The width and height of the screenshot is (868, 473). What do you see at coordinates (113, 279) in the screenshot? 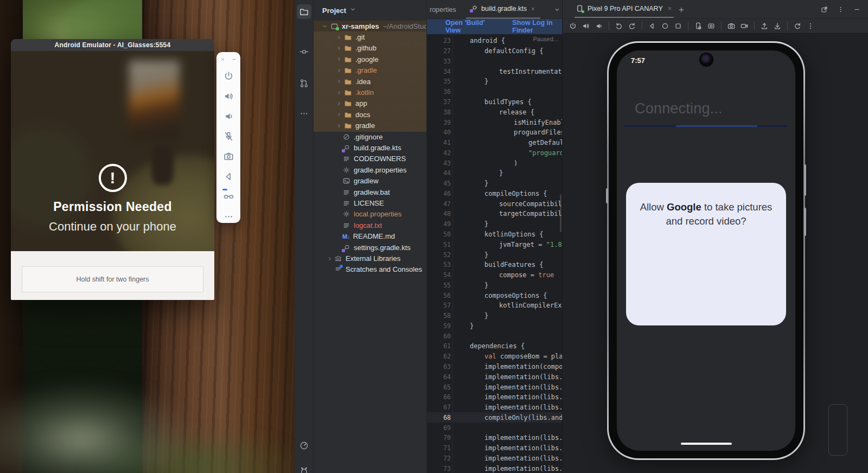
I see `emulator-hint: Hold shift for two fingers` at bounding box center [113, 279].